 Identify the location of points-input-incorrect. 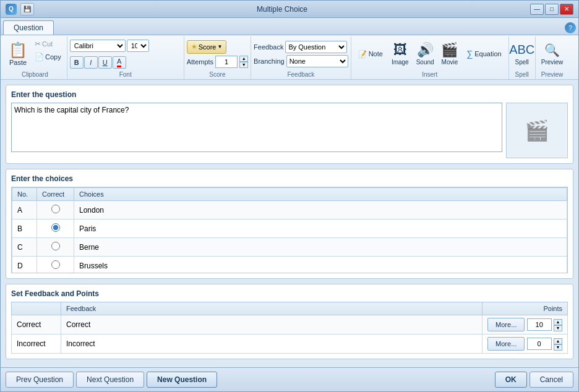
(539, 344).